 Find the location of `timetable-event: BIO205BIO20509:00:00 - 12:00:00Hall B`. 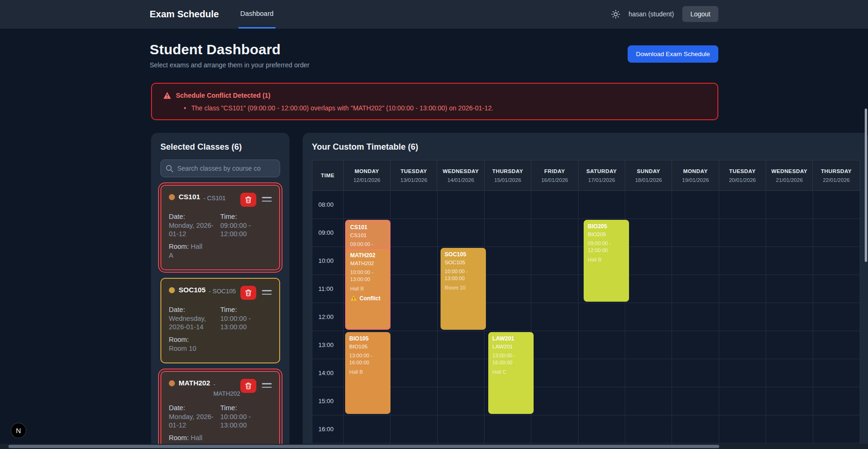

timetable-event: BIO205BIO20509:00:00 - 12:00:00Hall B is located at coordinates (606, 261).